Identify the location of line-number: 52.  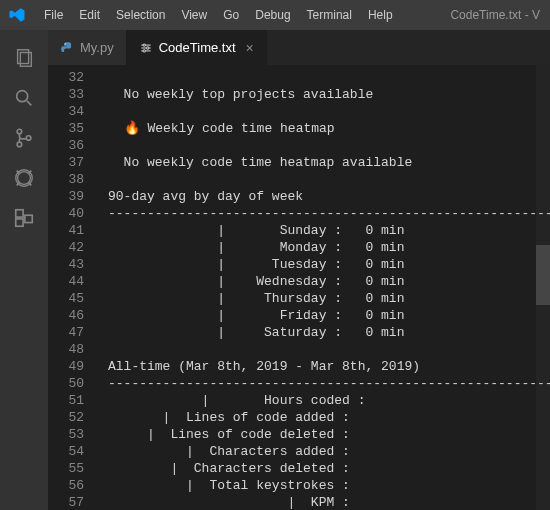
(73, 418).